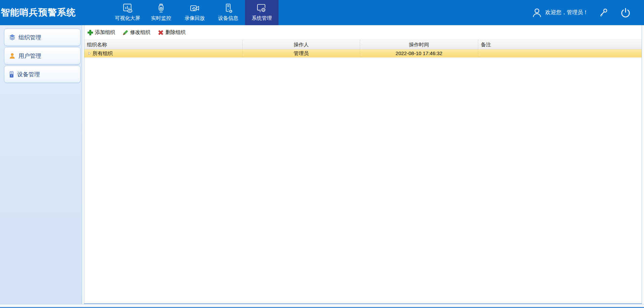 The height and width of the screenshot is (308, 644). What do you see at coordinates (567, 13) in the screenshot?
I see `welcome-text: 欢迎您，管理员！` at bounding box center [567, 13].